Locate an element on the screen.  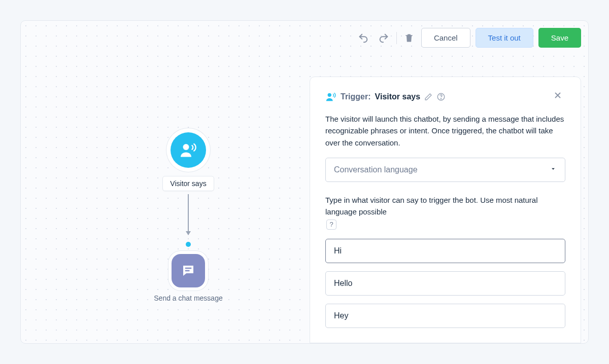
close-icon is located at coordinates (558, 95).